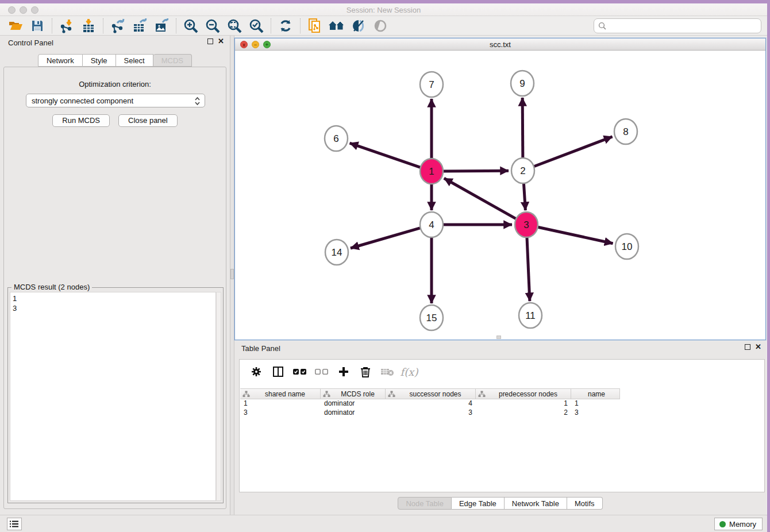 This screenshot has width=770, height=532. I want to click on column-header-shared-name: shared name, so click(280, 394).